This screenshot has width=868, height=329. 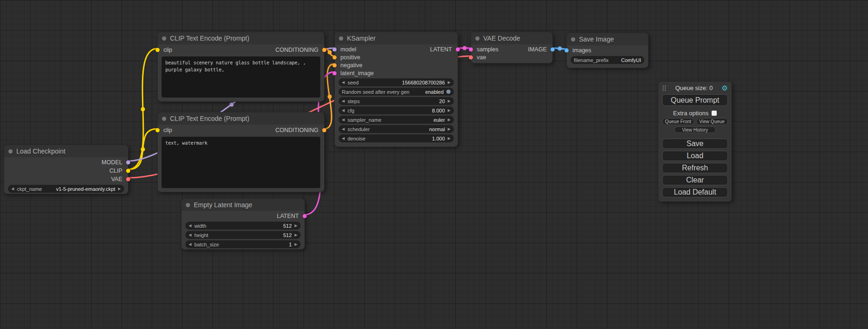 What do you see at coordinates (241, 162) in the screenshot?
I see `prompt-textarea: text, watermark` at bounding box center [241, 162].